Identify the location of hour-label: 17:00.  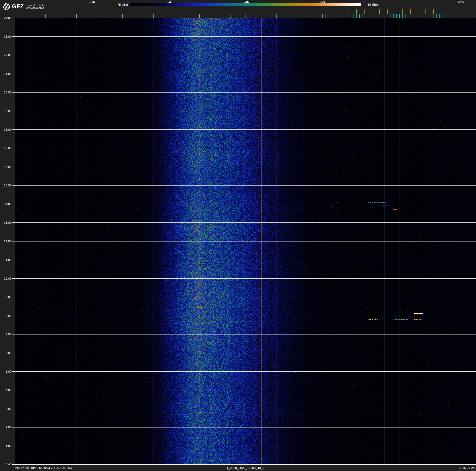
(6, 148).